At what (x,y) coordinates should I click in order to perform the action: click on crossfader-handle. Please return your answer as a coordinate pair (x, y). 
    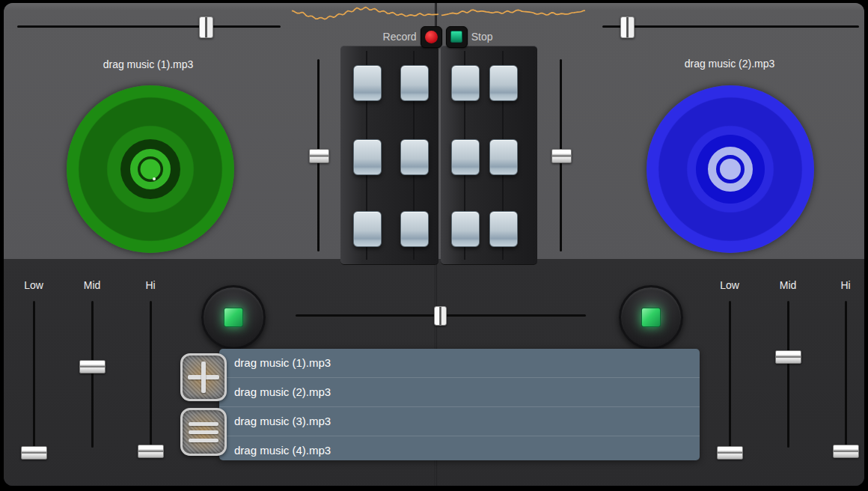
    Looking at the image, I should click on (440, 316).